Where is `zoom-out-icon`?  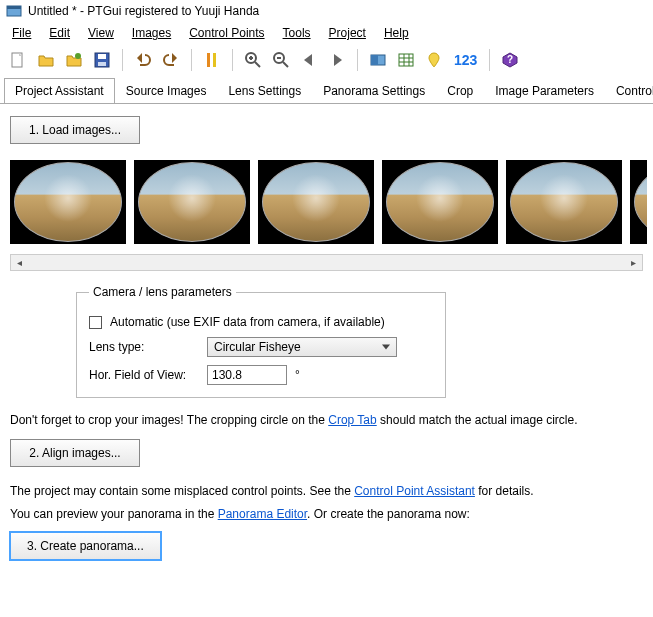
zoom-out-icon is located at coordinates (281, 60).